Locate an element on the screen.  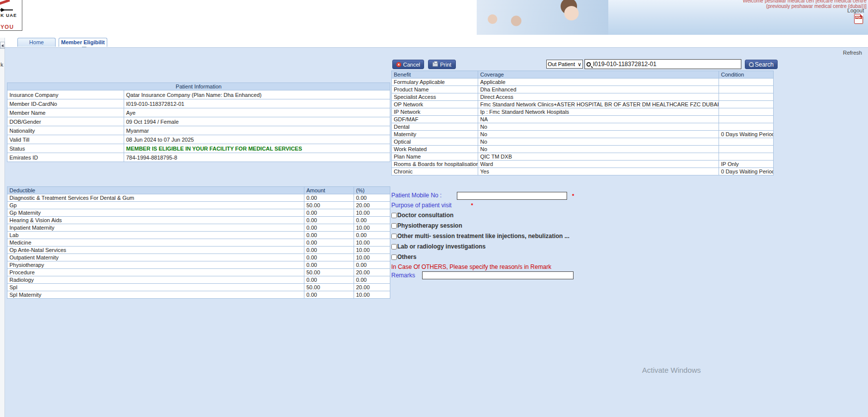
deductible-cell: Op Ante-Natal Services is located at coordinates (156, 250).